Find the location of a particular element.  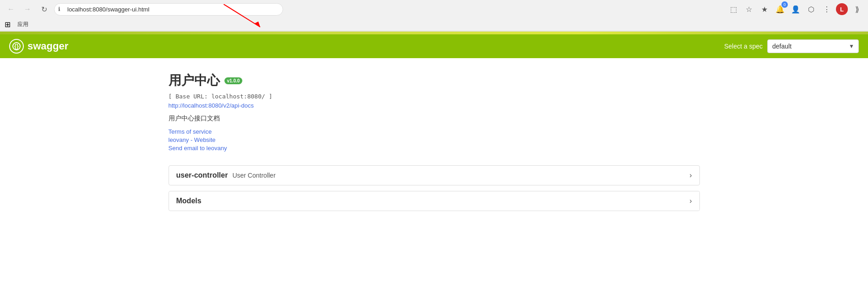

api-docs-link: http://localhost:8080/v2/api-docs is located at coordinates (211, 105).